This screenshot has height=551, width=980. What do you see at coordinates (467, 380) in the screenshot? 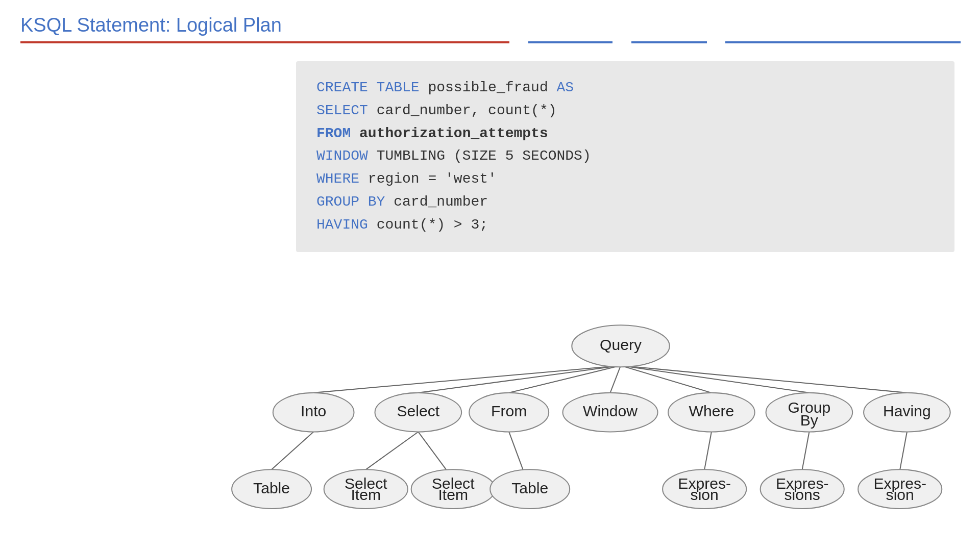
I see `edge-query-into` at bounding box center [467, 380].